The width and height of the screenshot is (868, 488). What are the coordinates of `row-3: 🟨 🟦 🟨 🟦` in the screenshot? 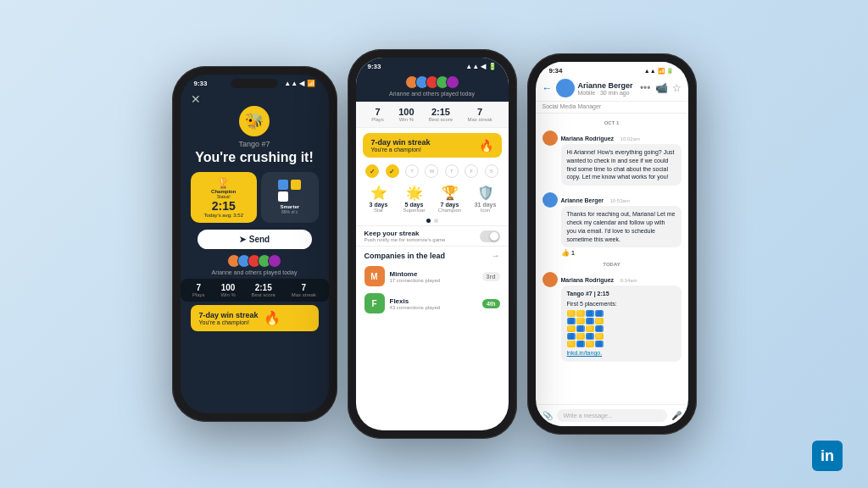 It's located at (621, 329).